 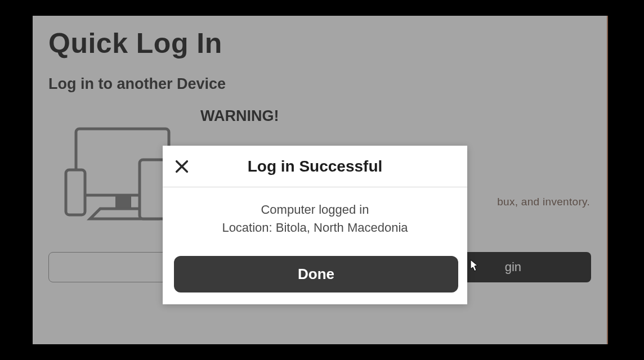 I want to click on modal-body: Computer logged in Location: Bitola, Nor…, so click(x=315, y=240).